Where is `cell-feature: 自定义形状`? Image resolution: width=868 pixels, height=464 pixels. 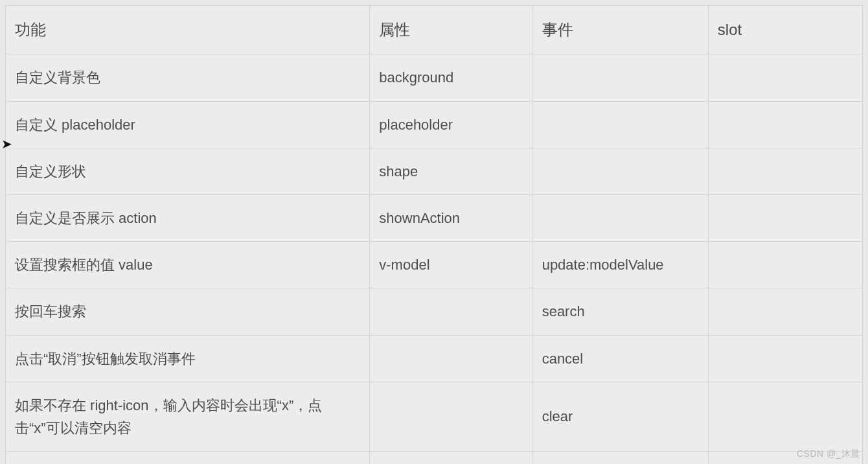
cell-feature: 自定义形状 is located at coordinates (188, 171).